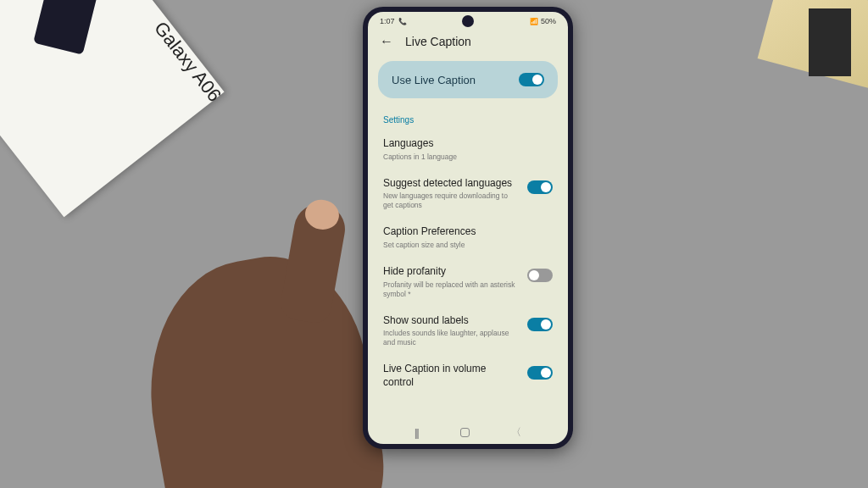 The image size is (868, 488). What do you see at coordinates (468, 80) in the screenshot?
I see `use-live-caption-card: Use Live Caption` at bounding box center [468, 80].